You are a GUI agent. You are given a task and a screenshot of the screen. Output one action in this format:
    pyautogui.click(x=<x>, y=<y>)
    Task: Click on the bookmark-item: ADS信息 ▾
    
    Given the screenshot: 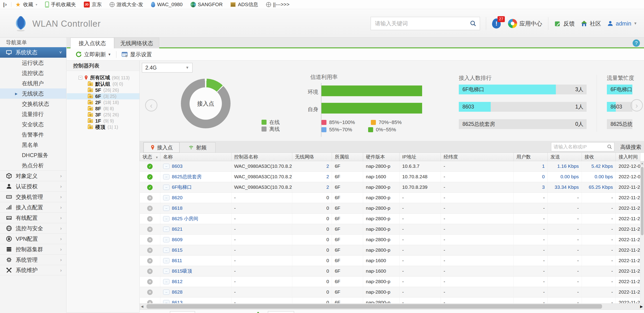 What is the action you would take?
    pyautogui.click(x=244, y=5)
    